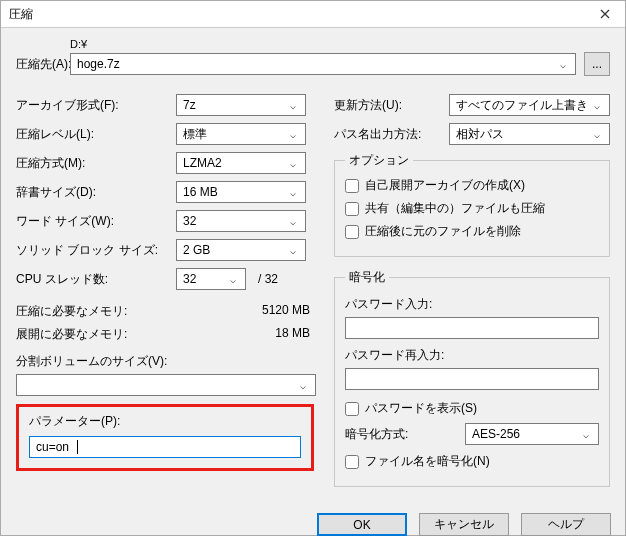 The image size is (626, 536). What do you see at coordinates (72, 312) in the screenshot?
I see `mem-compress-label: 圧縮に必要なメモリ:` at bounding box center [72, 312].